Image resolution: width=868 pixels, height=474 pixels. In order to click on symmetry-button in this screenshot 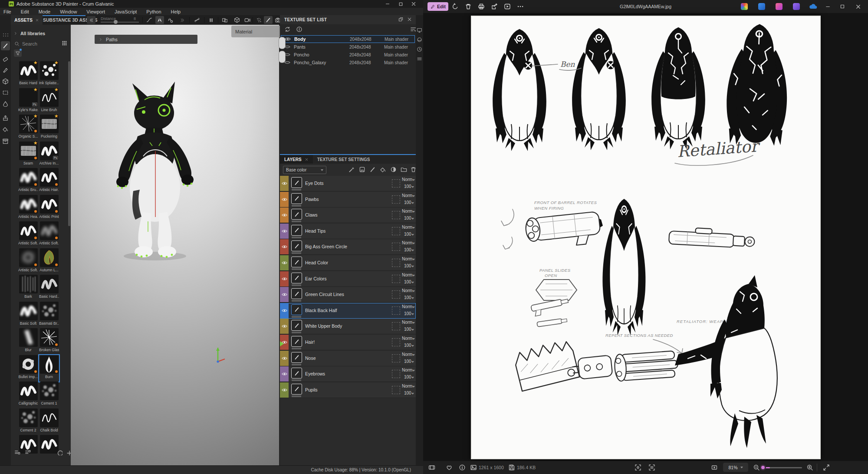, I will do `click(160, 20)`.